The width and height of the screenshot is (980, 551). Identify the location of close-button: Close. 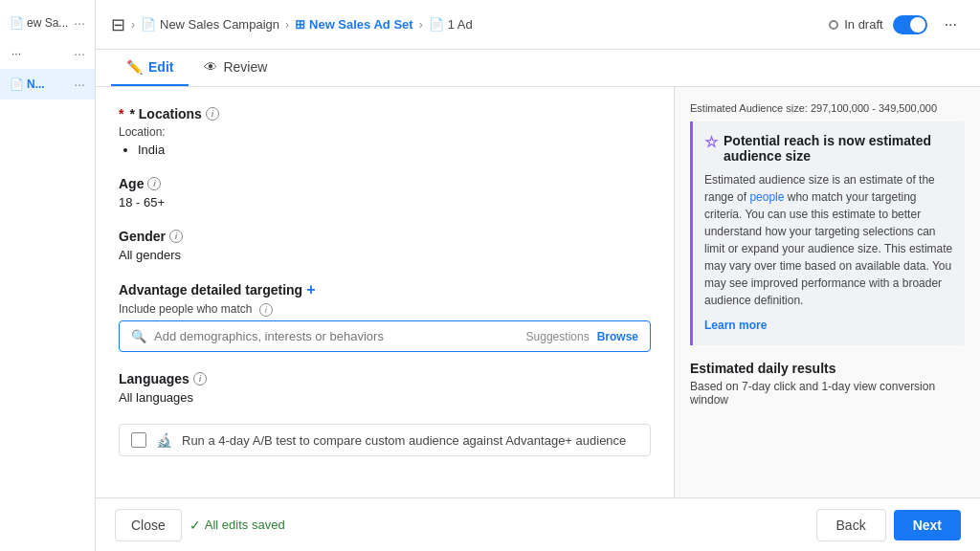
(148, 525).